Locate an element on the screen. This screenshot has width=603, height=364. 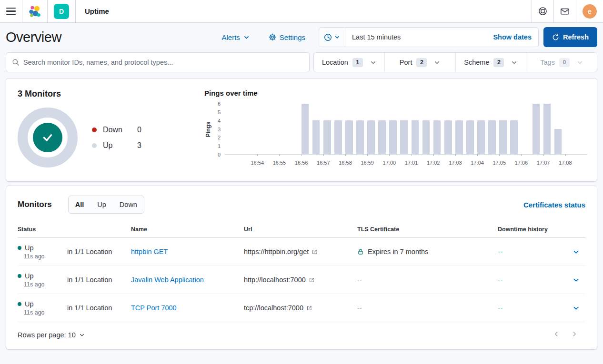
filter-tags-button: Tags 0 is located at coordinates (562, 62).